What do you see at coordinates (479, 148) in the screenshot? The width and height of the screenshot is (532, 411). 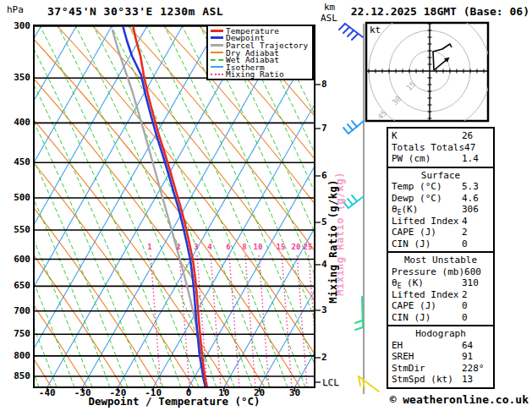 I see `table-row-value: 47` at bounding box center [479, 148].